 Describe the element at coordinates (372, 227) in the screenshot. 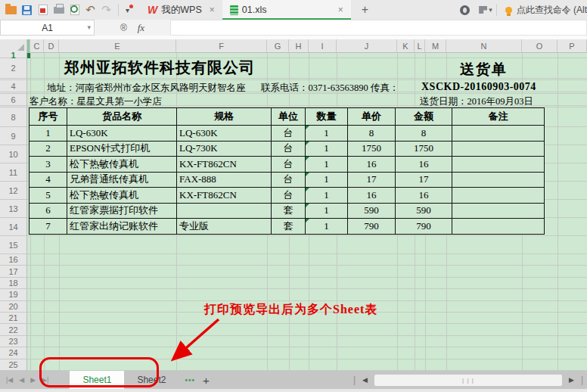

I see `cell: 790` at that location.